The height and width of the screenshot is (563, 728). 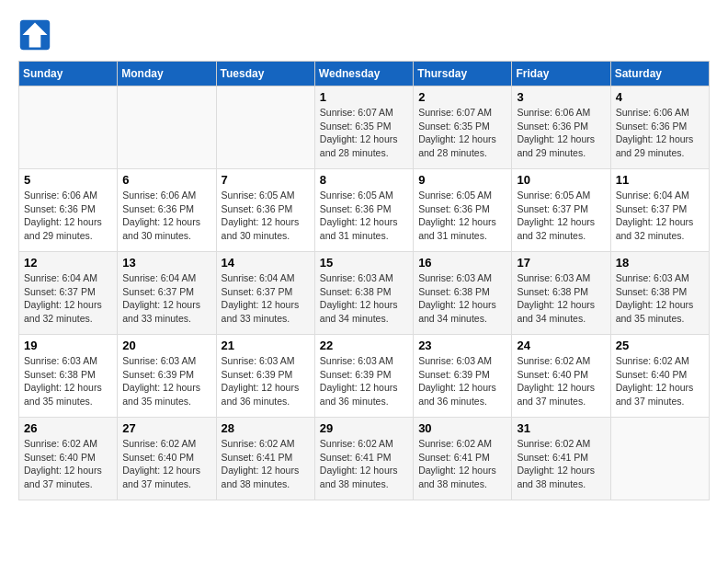 What do you see at coordinates (561, 459) in the screenshot?
I see `calendar-cell: 31Sunrise: 6:02 AM Sunset: 6:41 PM Dayli…` at bounding box center [561, 459].